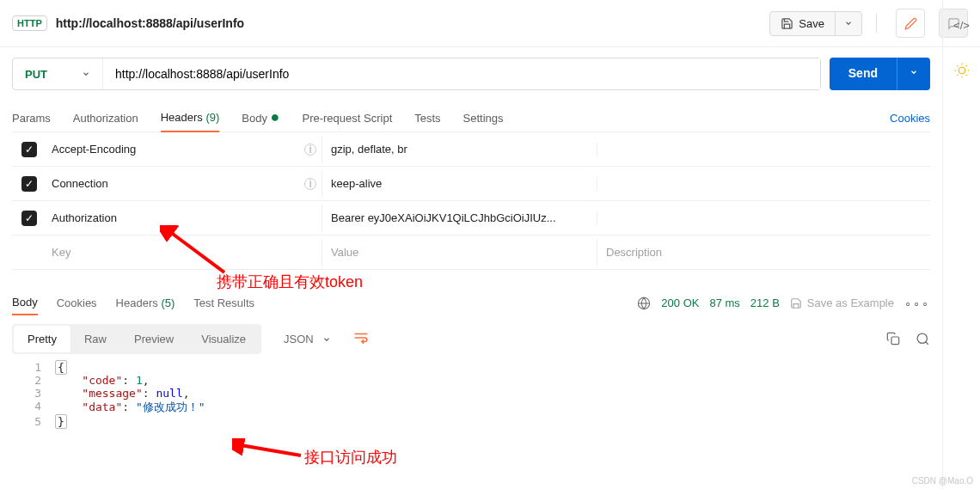 Image resolution: width=980 pixels, height=489 pixels. What do you see at coordinates (77, 303) in the screenshot?
I see `rtab-cookies: Cookies` at bounding box center [77, 303].